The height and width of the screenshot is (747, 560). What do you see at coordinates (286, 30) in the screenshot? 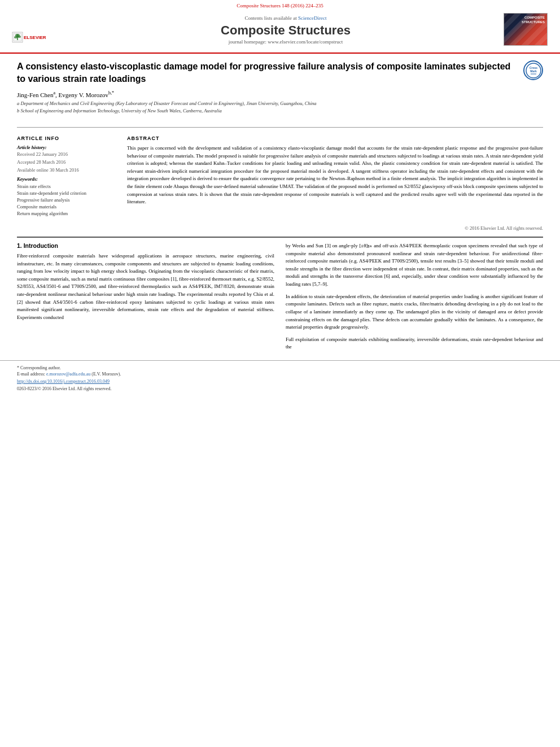
I see `journal-title: Composite Structures` at bounding box center [286, 30].